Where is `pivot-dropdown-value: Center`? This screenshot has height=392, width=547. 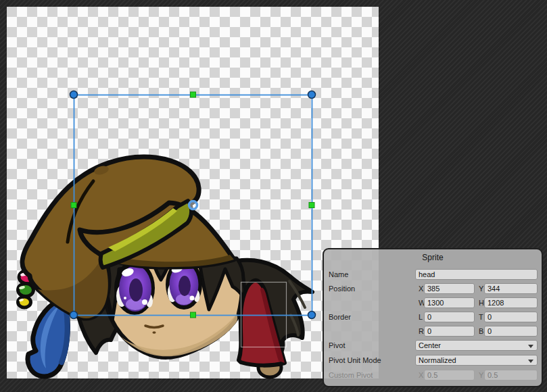 pivot-dropdown-value: Center is located at coordinates (430, 345).